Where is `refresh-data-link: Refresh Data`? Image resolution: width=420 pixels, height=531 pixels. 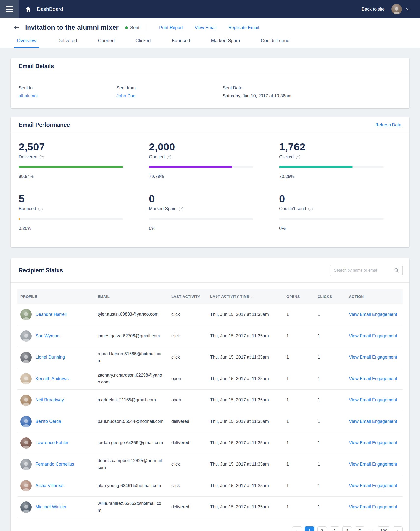 refresh-data-link: Refresh Data is located at coordinates (388, 125).